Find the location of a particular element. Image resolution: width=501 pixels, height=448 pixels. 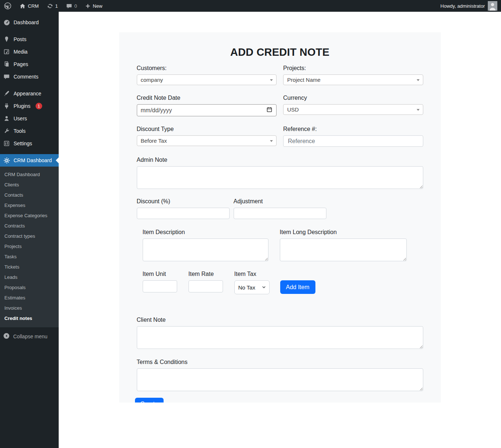

reference-input is located at coordinates (353, 141).